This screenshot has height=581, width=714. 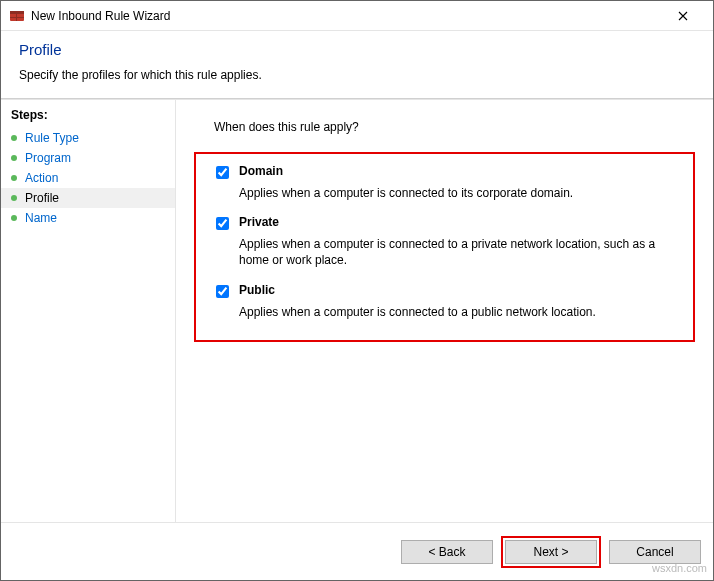 I want to click on profile-domain-row: Domain, so click(x=452, y=172).